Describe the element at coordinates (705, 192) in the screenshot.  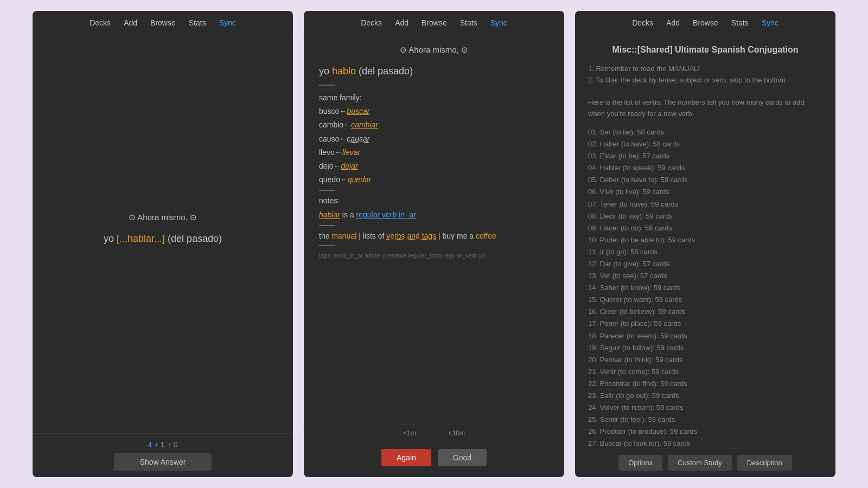
I see `verb-list-item: 06. Vivir (to live): 59 cards` at that location.